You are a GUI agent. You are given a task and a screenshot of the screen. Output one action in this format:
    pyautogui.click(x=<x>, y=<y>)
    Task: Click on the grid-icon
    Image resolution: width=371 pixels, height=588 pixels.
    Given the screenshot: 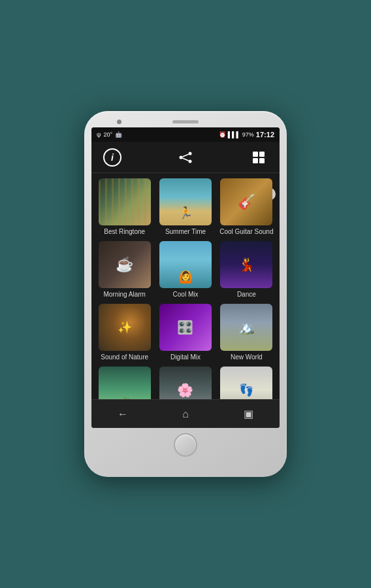 What is the action you would take?
    pyautogui.click(x=259, y=157)
    